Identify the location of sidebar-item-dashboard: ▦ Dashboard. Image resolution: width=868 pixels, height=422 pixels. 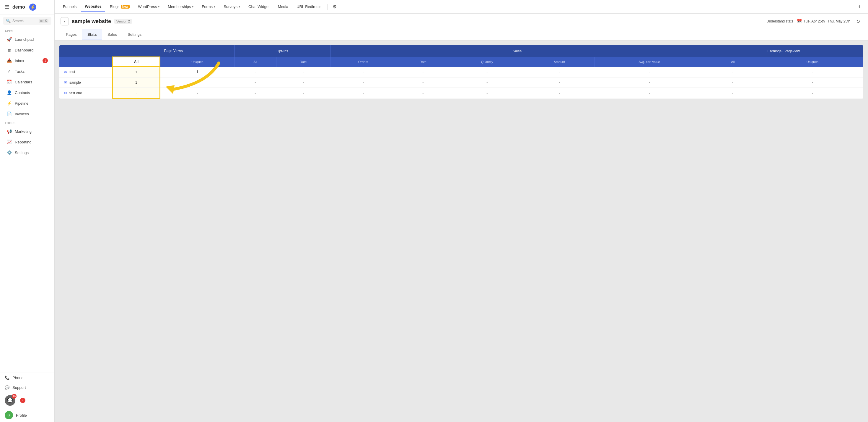
(27, 50).